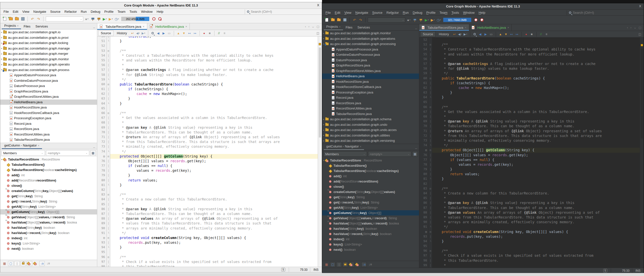 The height and width of the screenshot is (276, 644). I want to click on sort-alpha-icon: ↓a, so click(42, 264).